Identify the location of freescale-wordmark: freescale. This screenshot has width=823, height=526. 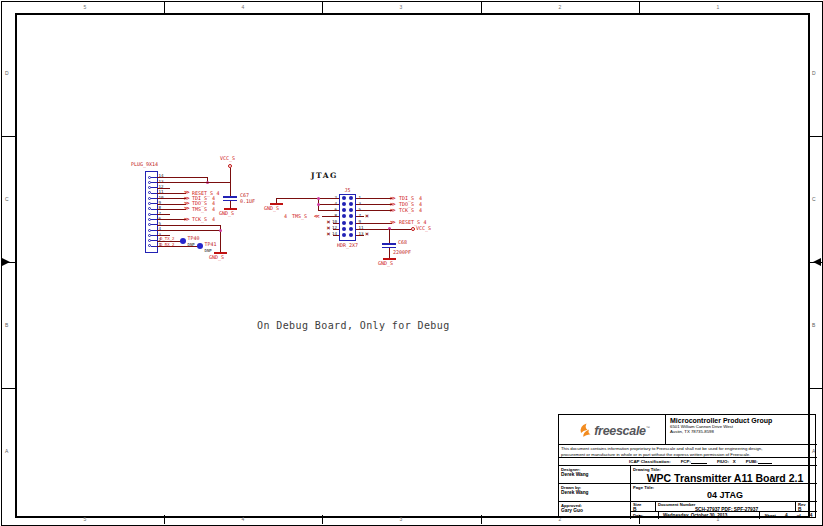
(620, 431).